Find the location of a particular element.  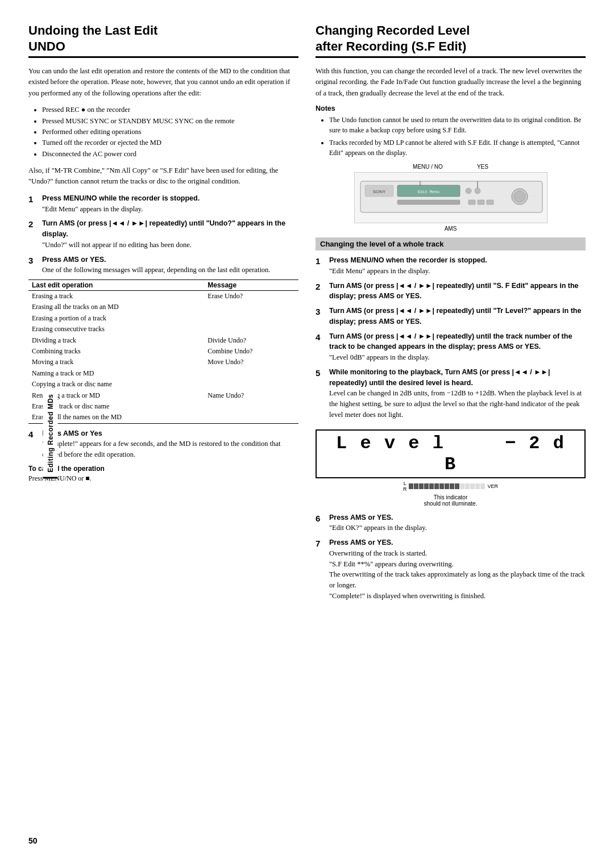

r-step-1: 1 Press MENU/NO when the recorder is sto… is located at coordinates (450, 266).